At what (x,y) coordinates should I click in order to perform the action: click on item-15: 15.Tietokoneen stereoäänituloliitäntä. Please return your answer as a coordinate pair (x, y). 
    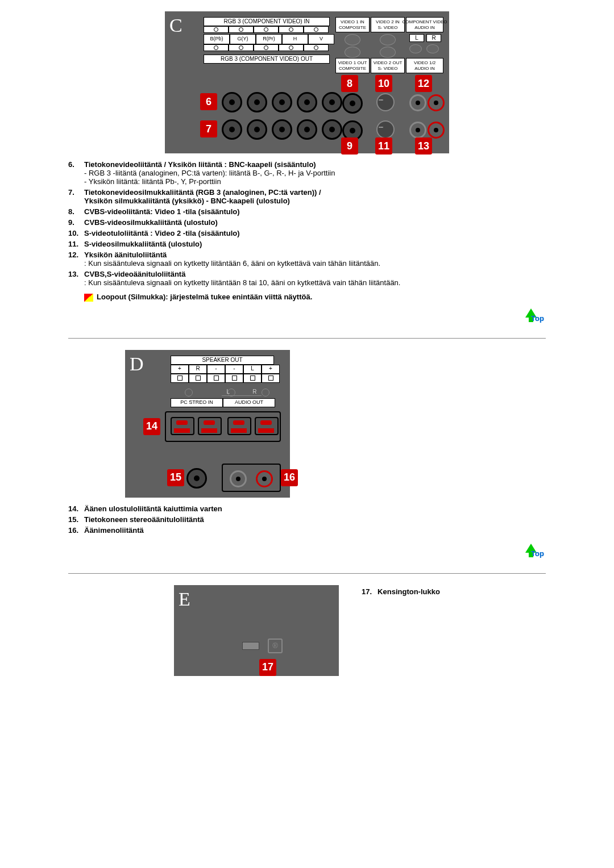
    Looking at the image, I should click on (324, 519).